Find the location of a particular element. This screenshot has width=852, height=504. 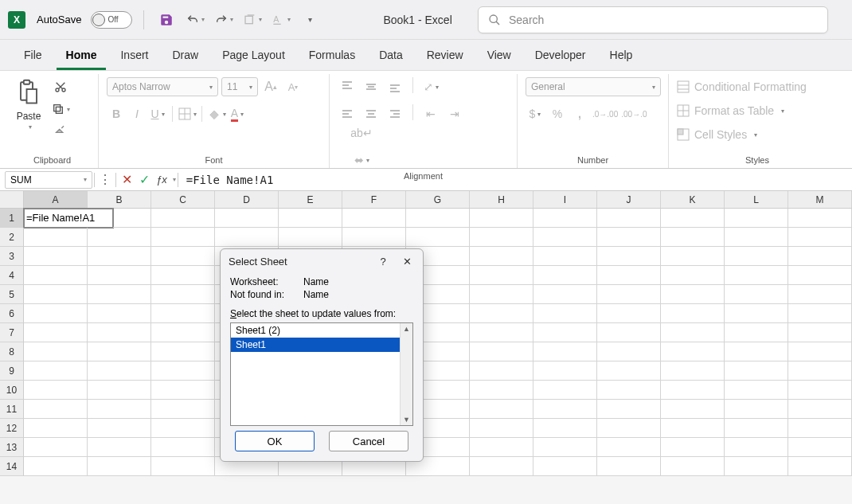

merge-button: ⬌▾ is located at coordinates (362, 160).